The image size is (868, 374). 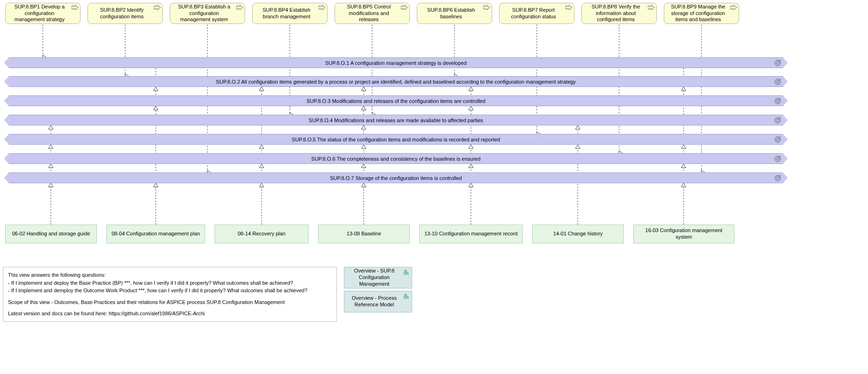 I want to click on outcome-label: SUP.8.O.2 All configuration items genera…, so click(x=396, y=82).